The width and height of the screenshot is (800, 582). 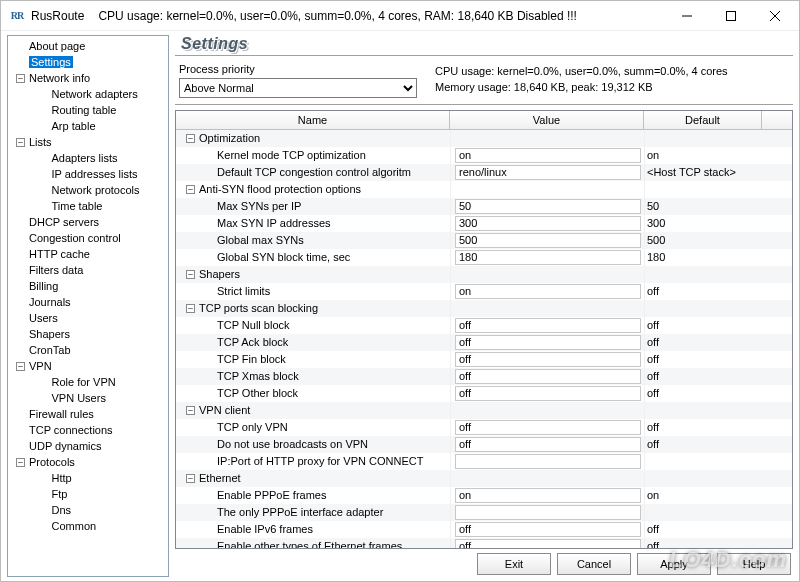 What do you see at coordinates (548, 206) in the screenshot?
I see `value-cell: 50` at bounding box center [548, 206].